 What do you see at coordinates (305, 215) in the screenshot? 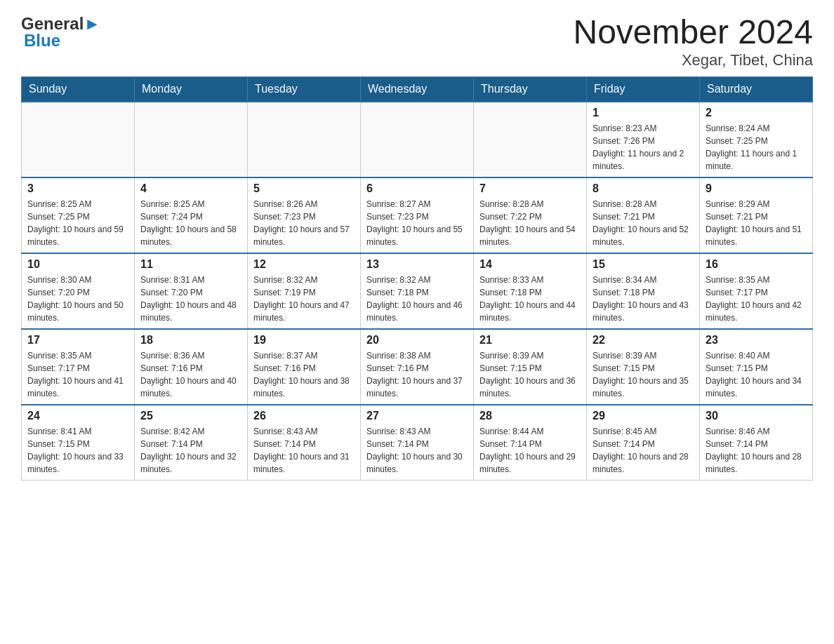
I see `calendar-cell: 5Sunrise: 8:26 AMSunset: 7:23 PMDaylight…` at bounding box center [305, 215].